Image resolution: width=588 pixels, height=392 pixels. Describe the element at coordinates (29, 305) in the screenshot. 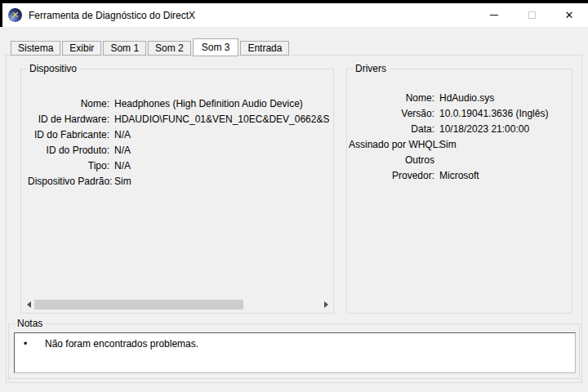

I see `scroll-left-icon` at that location.